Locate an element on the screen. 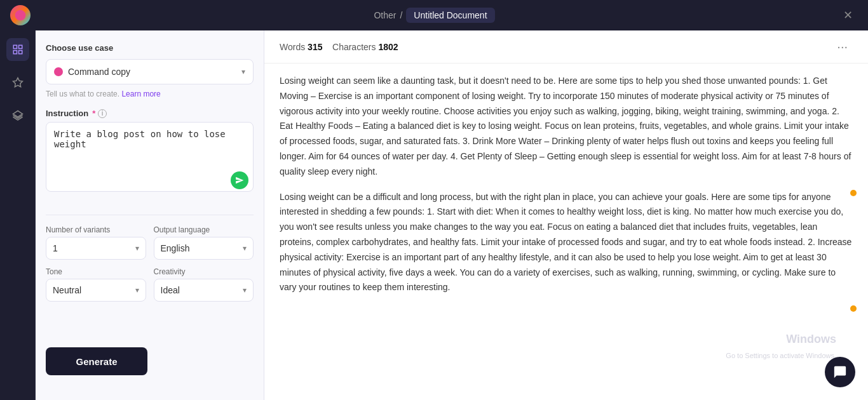 The image size is (868, 400). tone-value: Neutral is located at coordinates (67, 290).